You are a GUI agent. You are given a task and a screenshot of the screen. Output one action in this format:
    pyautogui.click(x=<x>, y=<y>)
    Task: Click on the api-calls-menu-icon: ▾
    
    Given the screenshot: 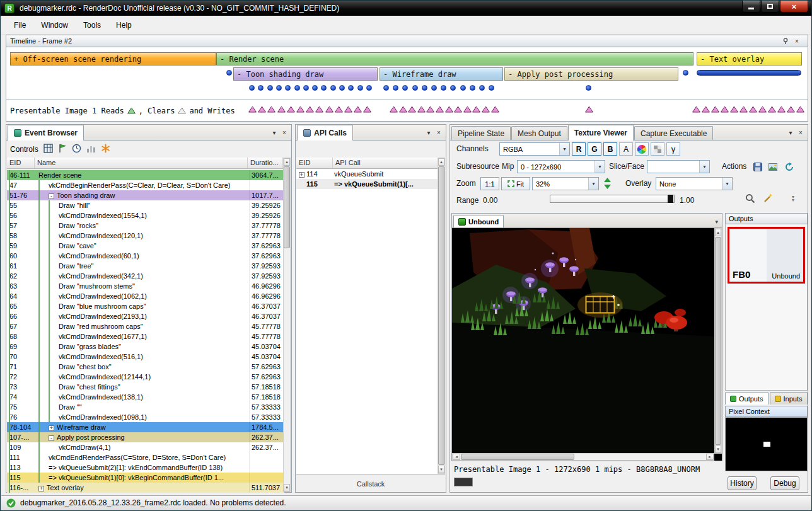 What is the action you would take?
    pyautogui.click(x=429, y=132)
    